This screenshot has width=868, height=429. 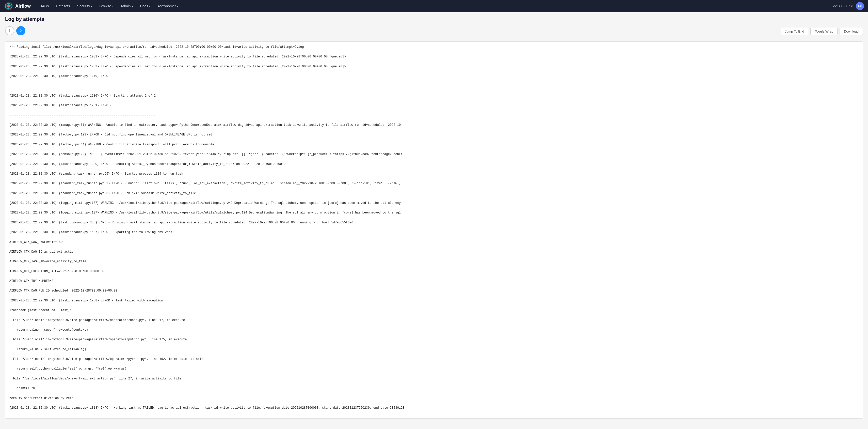 What do you see at coordinates (9, 6) in the screenshot?
I see `airflow-logo-icon` at bounding box center [9, 6].